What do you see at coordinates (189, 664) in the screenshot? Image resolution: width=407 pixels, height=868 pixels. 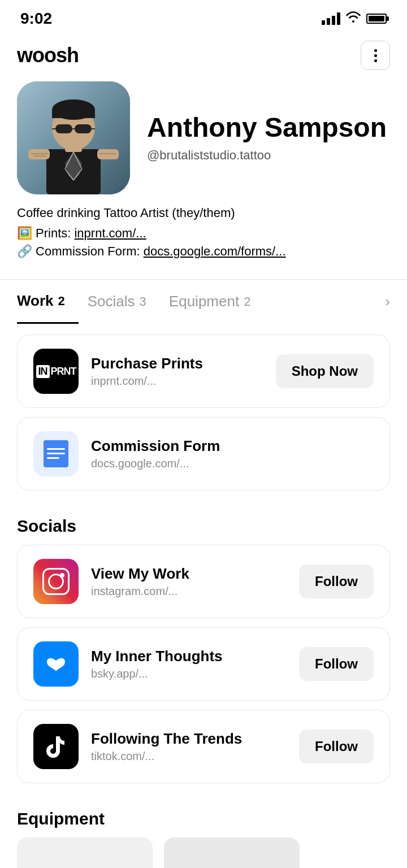 I see `bluesky-info: My Inner Thoughts bsky.app/...` at bounding box center [189, 664].